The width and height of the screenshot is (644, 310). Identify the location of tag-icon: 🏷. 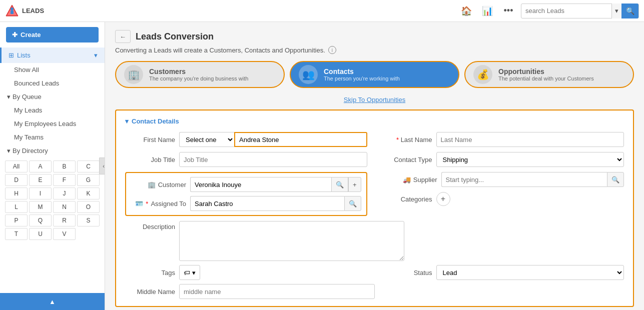
(187, 273).